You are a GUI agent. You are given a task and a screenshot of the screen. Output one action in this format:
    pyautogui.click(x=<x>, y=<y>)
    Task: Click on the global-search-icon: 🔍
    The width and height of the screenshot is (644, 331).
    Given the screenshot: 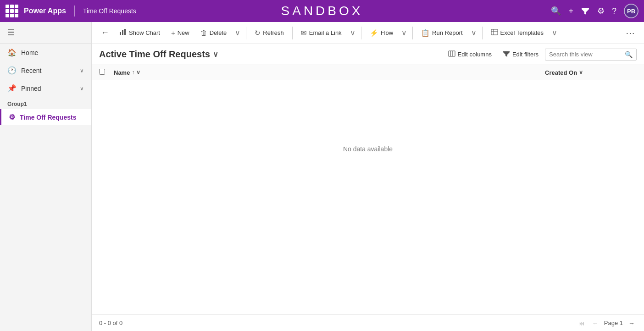 What is the action you would take?
    pyautogui.click(x=556, y=11)
    